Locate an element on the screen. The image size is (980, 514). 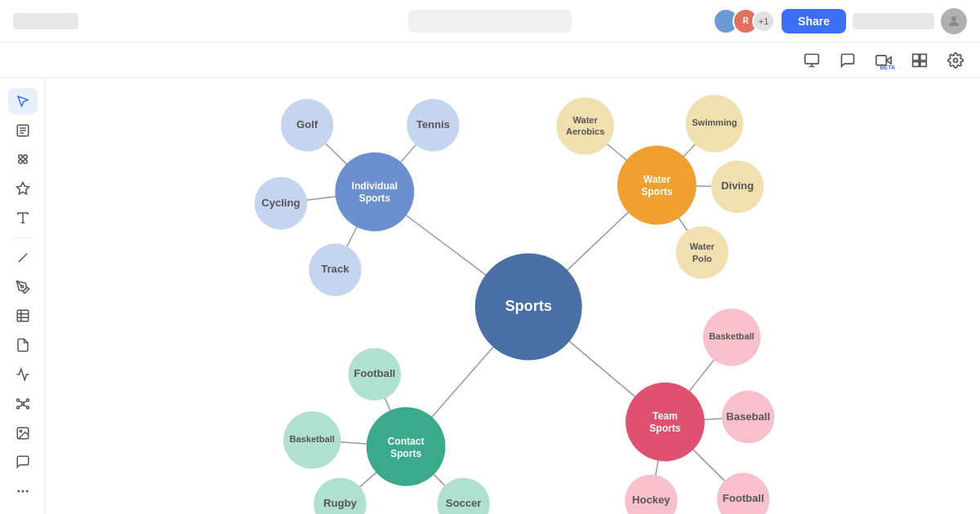
node-basketball-c is located at coordinates (312, 441).